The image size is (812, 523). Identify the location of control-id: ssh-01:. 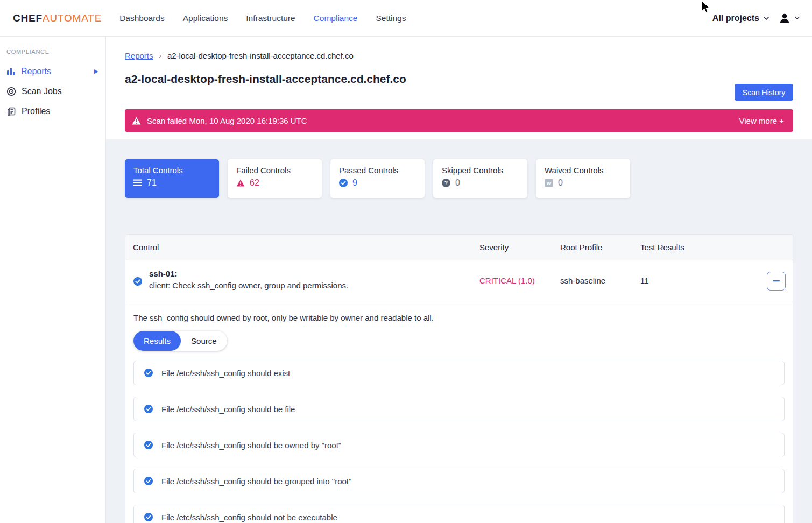
(249, 273).